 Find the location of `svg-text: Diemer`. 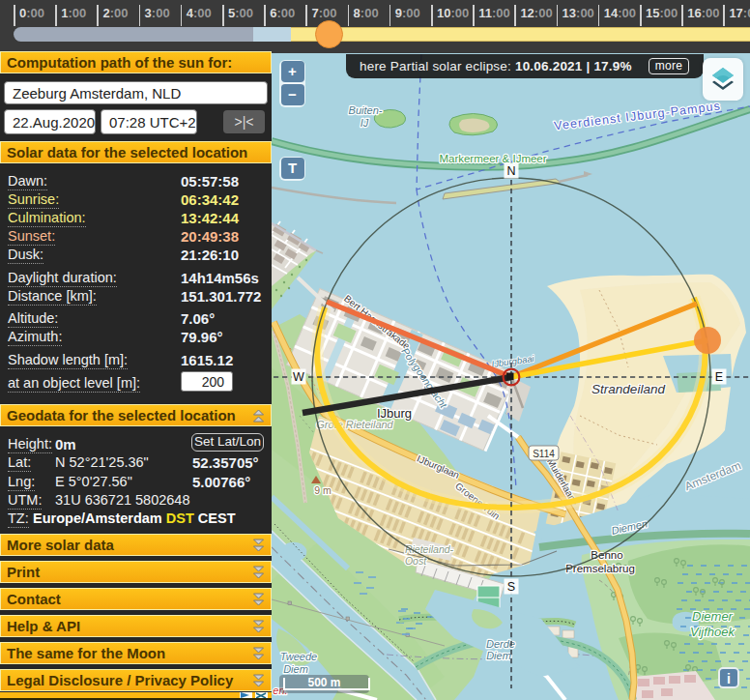

svg-text: Diemer is located at coordinates (713, 617).